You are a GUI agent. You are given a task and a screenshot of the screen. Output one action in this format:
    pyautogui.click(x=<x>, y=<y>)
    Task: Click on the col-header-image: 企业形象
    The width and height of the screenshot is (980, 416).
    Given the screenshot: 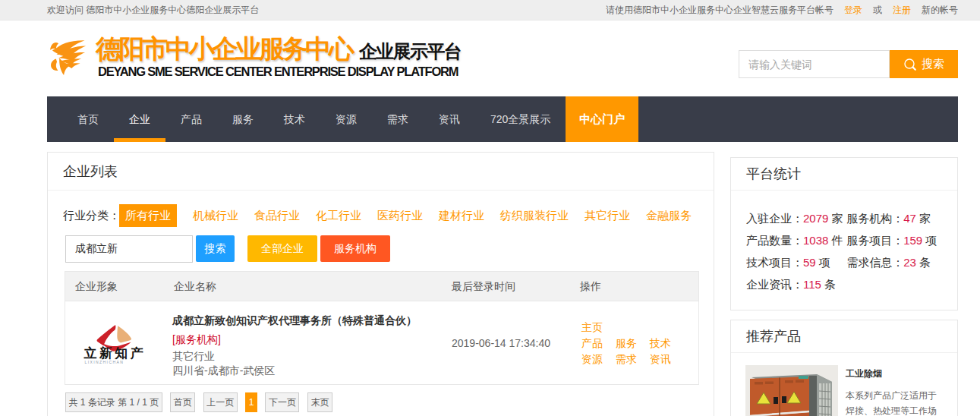 What is the action you would take?
    pyautogui.click(x=115, y=286)
    